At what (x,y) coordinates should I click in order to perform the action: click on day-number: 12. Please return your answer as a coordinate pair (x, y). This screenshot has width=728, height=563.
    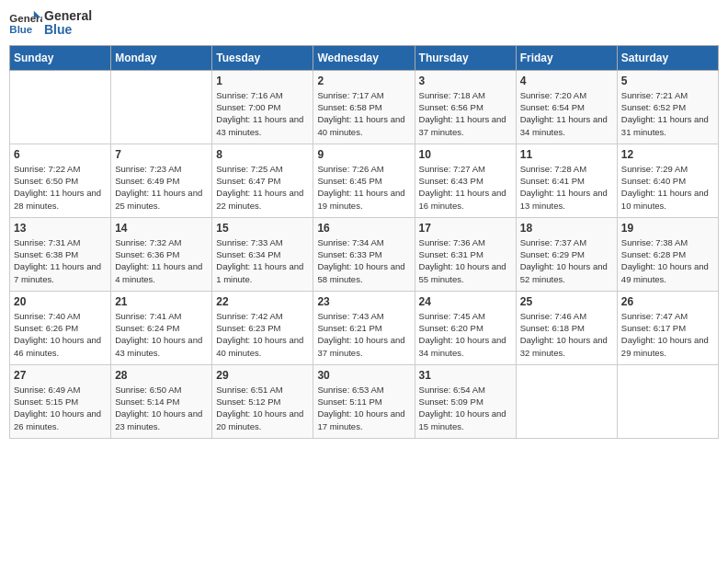
    Looking at the image, I should click on (667, 155).